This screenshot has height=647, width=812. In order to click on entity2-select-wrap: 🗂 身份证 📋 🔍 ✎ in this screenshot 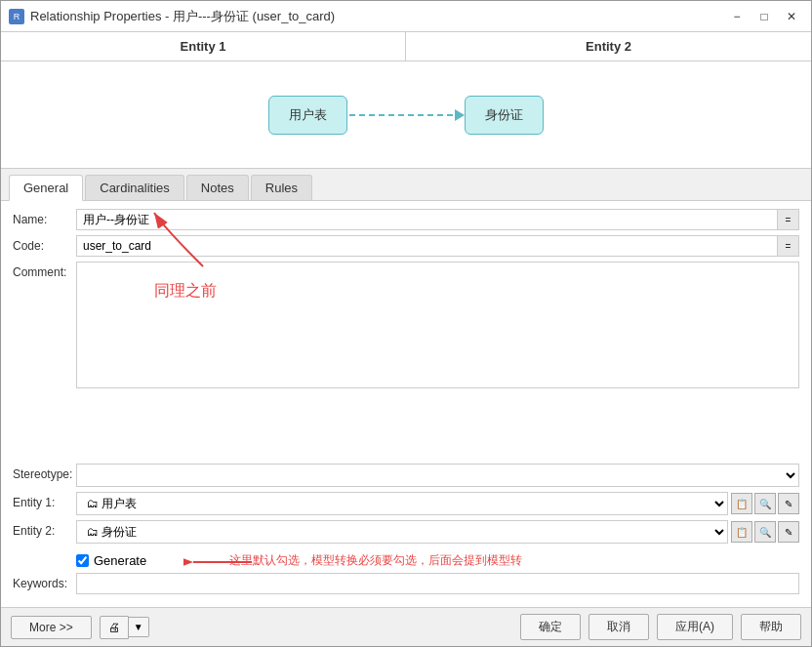, I will do `click(437, 532)`.